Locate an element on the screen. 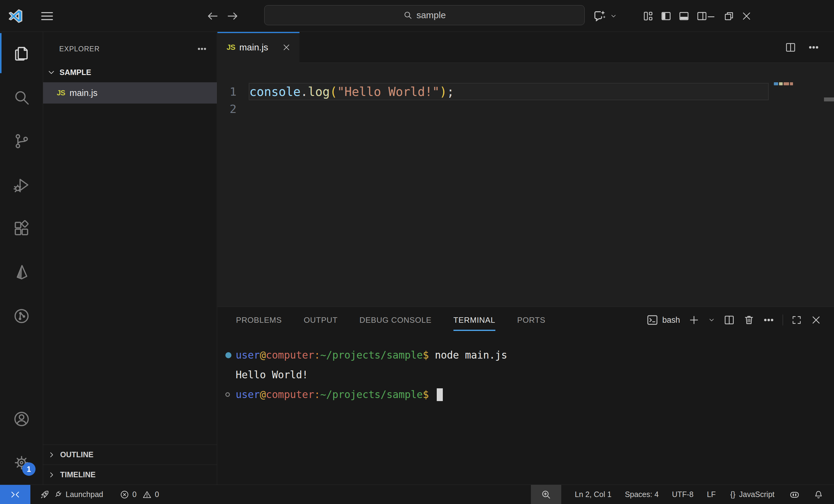  account-icon is located at coordinates (22, 419).